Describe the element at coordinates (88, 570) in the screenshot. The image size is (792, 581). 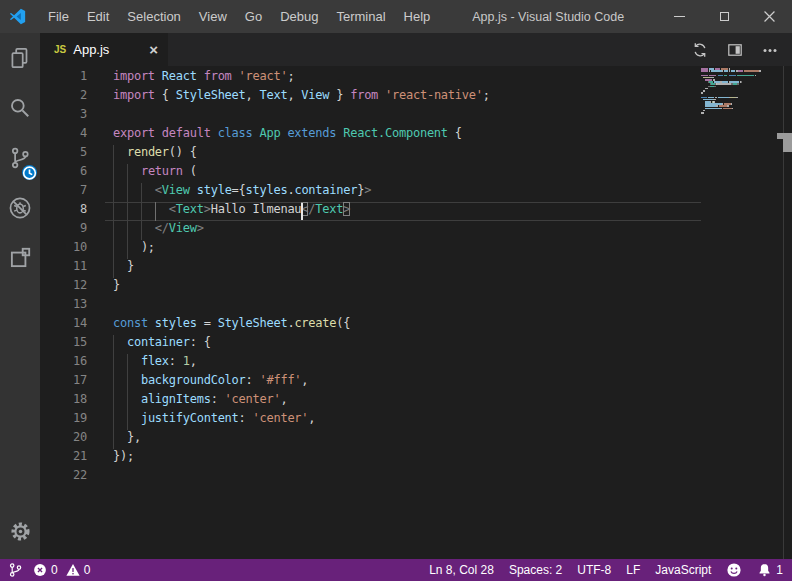
I see `warning-count: 0` at that location.